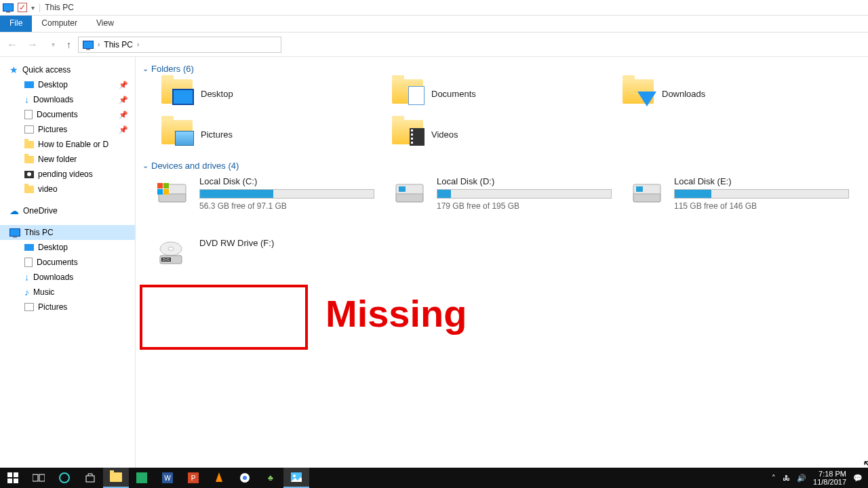 The height and width of the screenshot is (488, 868). What do you see at coordinates (69, 45) in the screenshot?
I see `up-button: ↑` at bounding box center [69, 45].